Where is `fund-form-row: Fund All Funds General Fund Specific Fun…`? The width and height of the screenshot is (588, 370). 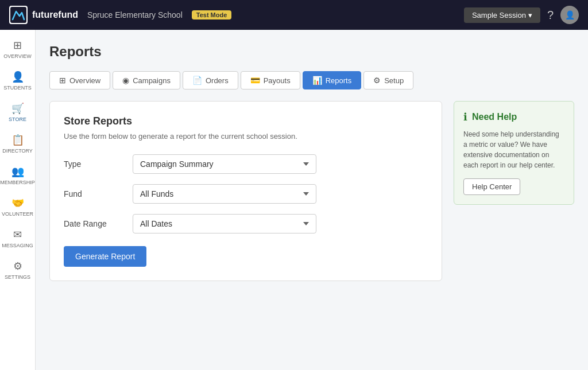 fund-form-row: Fund All Funds General Fund Specific Fun… is located at coordinates (246, 194).